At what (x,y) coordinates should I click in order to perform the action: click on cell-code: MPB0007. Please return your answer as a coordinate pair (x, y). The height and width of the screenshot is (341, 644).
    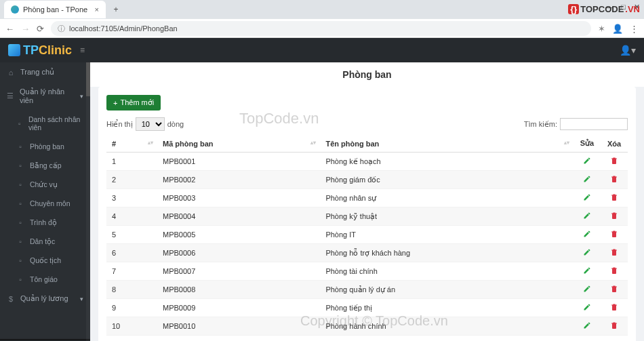
    Looking at the image, I should click on (239, 271).